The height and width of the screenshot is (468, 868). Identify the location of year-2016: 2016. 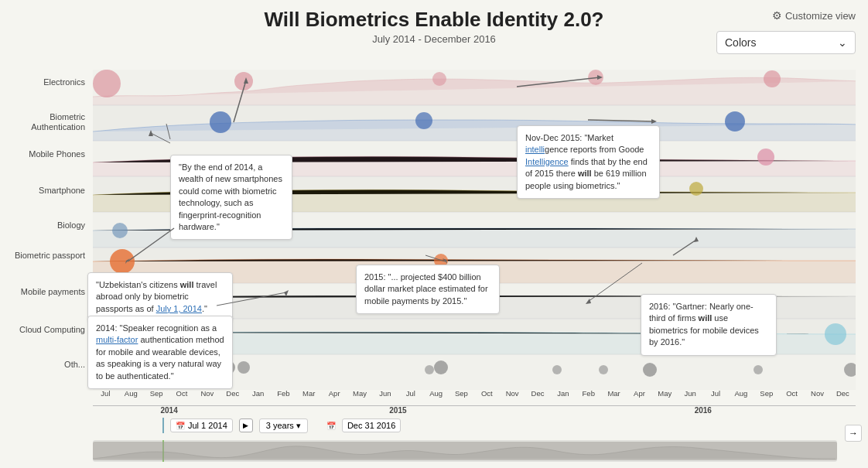
(703, 411).